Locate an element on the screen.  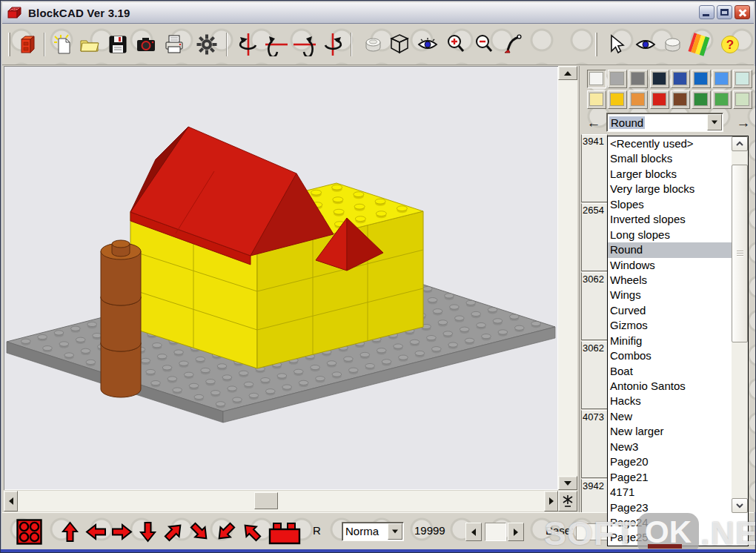
rotate-x-cw-icon is located at coordinates (305, 44).